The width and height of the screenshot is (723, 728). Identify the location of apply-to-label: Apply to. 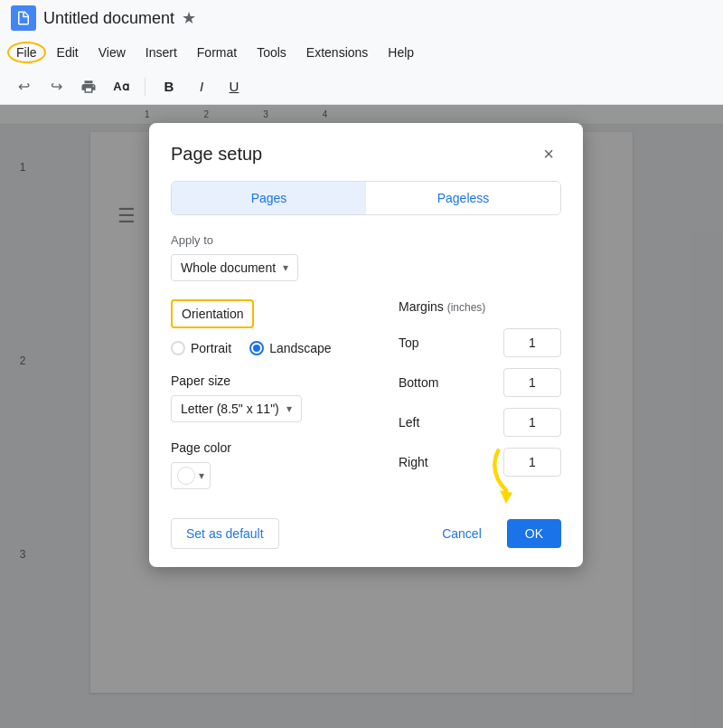
(366, 241).